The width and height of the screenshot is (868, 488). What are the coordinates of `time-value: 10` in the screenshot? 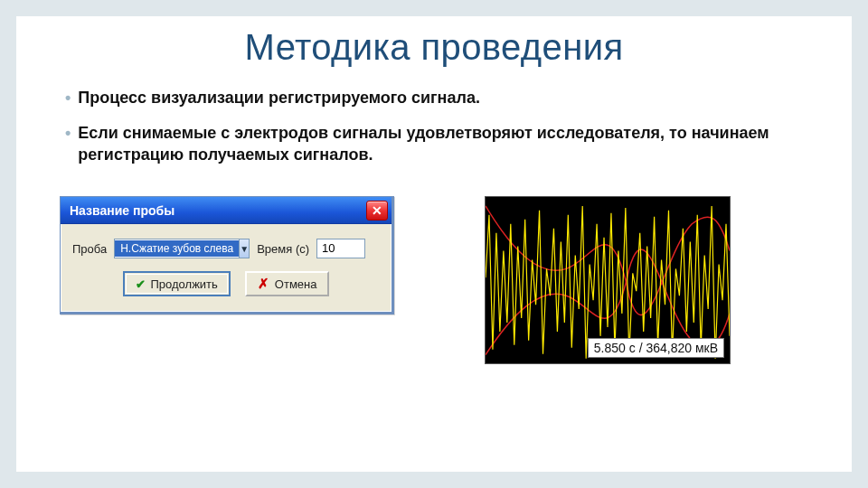 It's located at (328, 248).